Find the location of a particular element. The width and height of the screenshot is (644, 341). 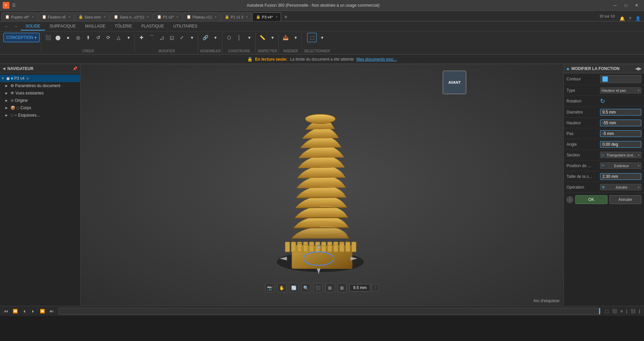

tl-select2-btn: ⬛ is located at coordinates (614, 311).